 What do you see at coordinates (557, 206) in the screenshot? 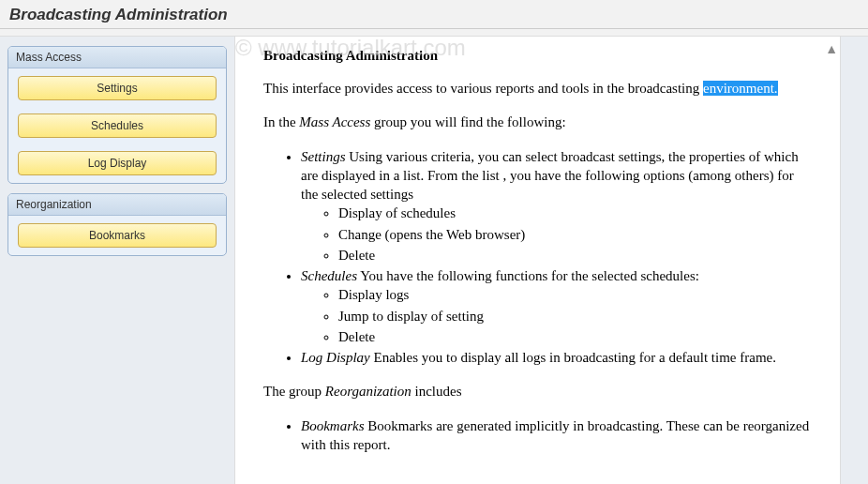
I see `list-item-settings: Settings Using various criteria, you can…` at bounding box center [557, 206].